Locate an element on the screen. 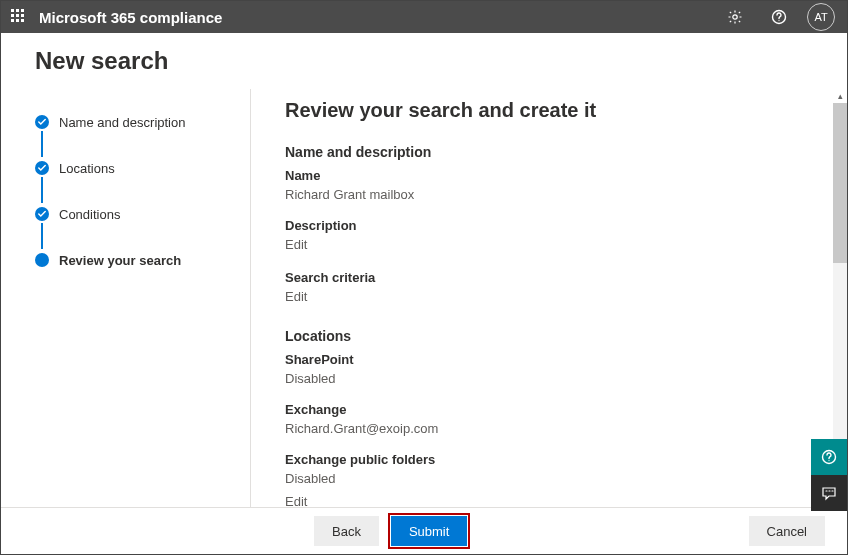 Image resolution: width=850 pixels, height=557 pixels. description-label: Description is located at coordinates (551, 226).